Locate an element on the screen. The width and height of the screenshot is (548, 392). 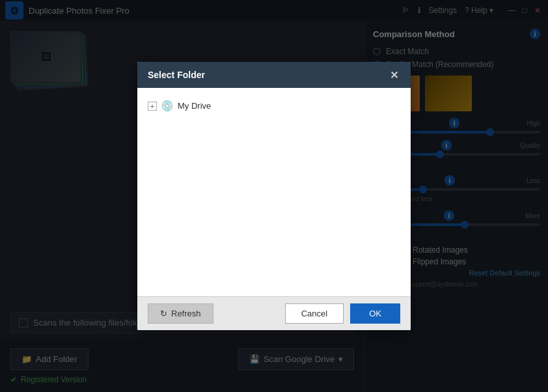
refresh-icon: ↻ is located at coordinates (164, 314).